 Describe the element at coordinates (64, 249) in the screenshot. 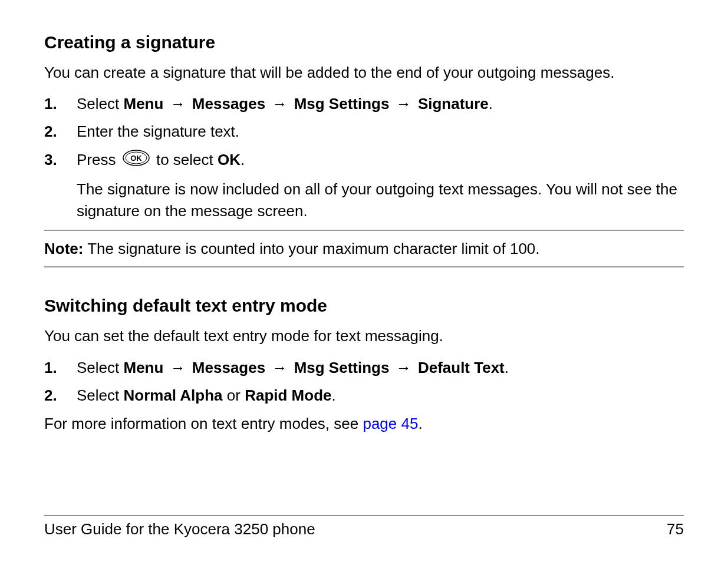

I see `note-label: Note:` at that location.